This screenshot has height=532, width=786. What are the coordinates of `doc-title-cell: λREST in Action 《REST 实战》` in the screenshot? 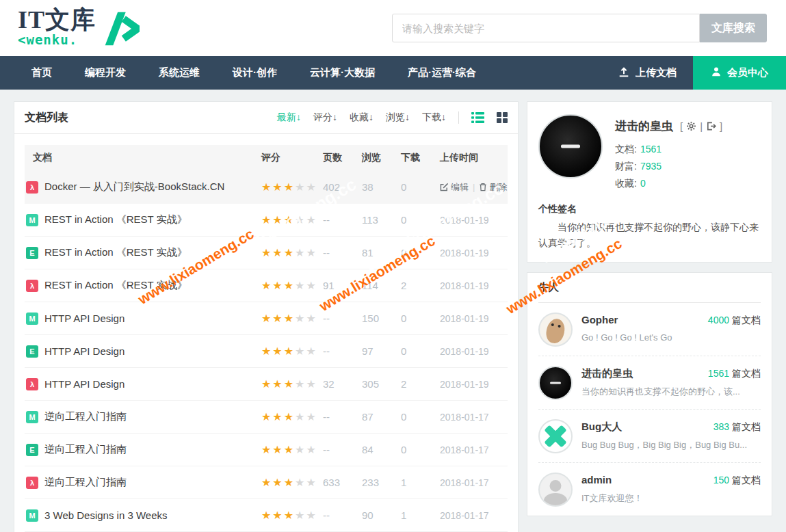 It's located at (143, 286).